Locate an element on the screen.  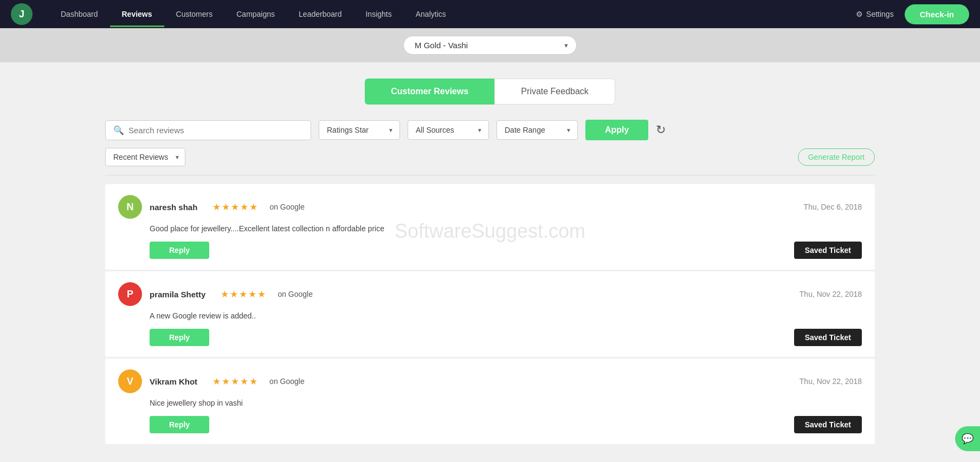
chat-bubble: 💬 is located at coordinates (968, 439).